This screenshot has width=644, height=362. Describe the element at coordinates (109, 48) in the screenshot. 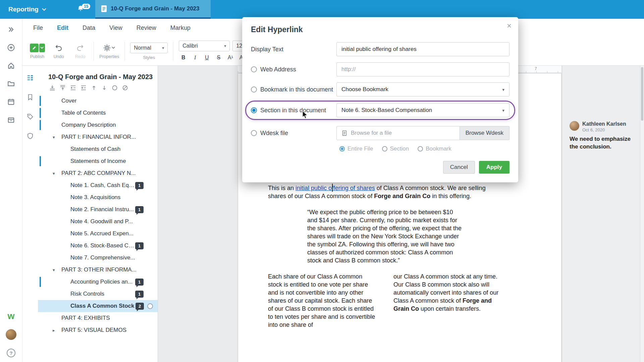

I see `properties-button` at that location.